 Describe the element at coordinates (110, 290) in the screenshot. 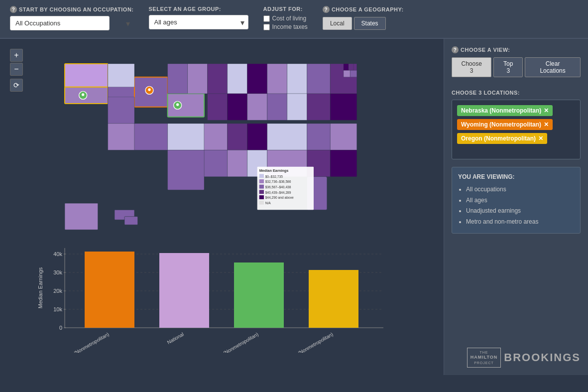

I see `wyoming-bar` at that location.